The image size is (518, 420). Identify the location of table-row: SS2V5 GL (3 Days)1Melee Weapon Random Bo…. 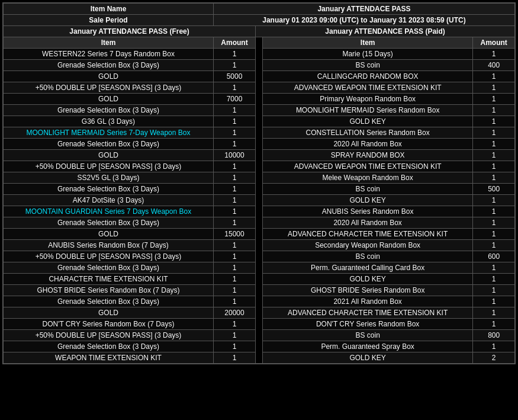
(259, 178).